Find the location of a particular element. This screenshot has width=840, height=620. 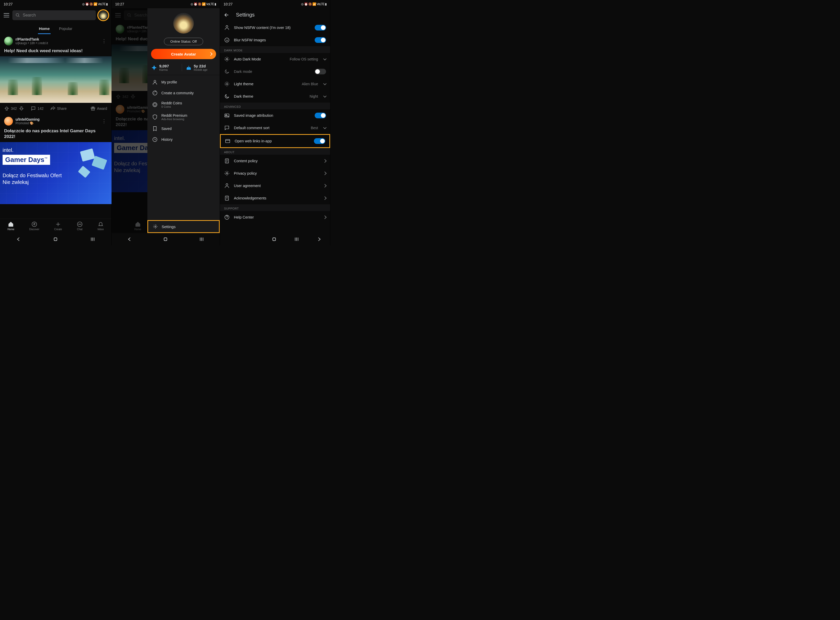

drawer-item-profile: My profile is located at coordinates (184, 82).